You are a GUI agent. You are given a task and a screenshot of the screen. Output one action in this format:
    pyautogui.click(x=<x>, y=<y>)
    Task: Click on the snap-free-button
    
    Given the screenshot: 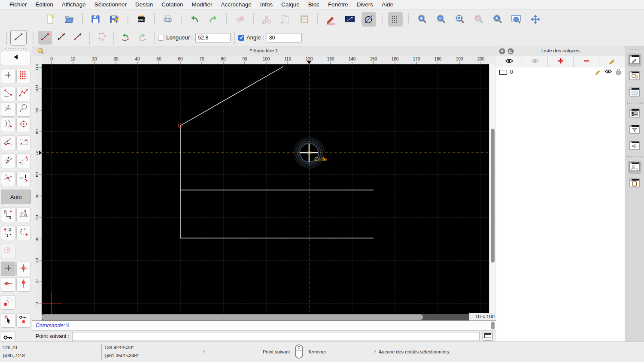 What is the action you would take?
    pyautogui.click(x=8, y=76)
    